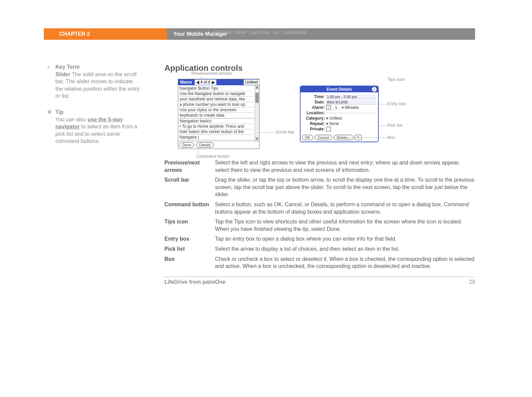  What do you see at coordinates (59, 112) in the screenshot?
I see `tip-heading: Tip` at bounding box center [59, 112].